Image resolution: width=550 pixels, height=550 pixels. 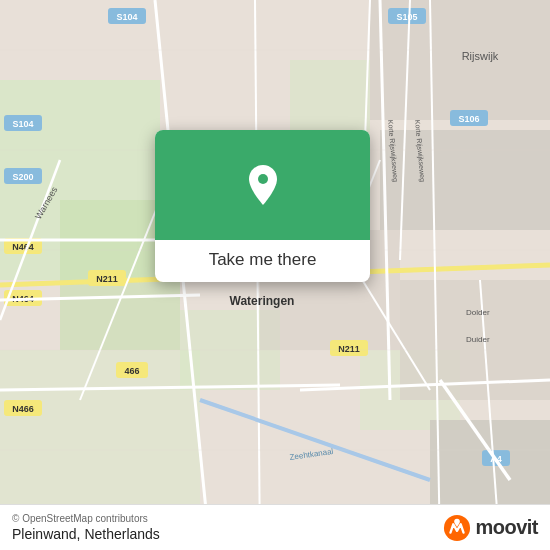 What do you see at coordinates (478, 340) in the screenshot?
I see `svg-text: Duider` at bounding box center [478, 340].